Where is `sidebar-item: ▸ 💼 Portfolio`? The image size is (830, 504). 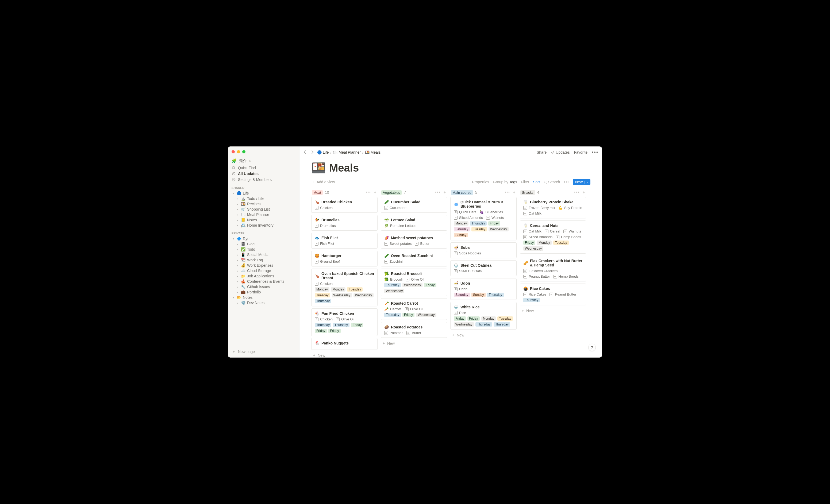
sidebar-item: ▸ 💼 Portfolio is located at coordinates (263, 292).